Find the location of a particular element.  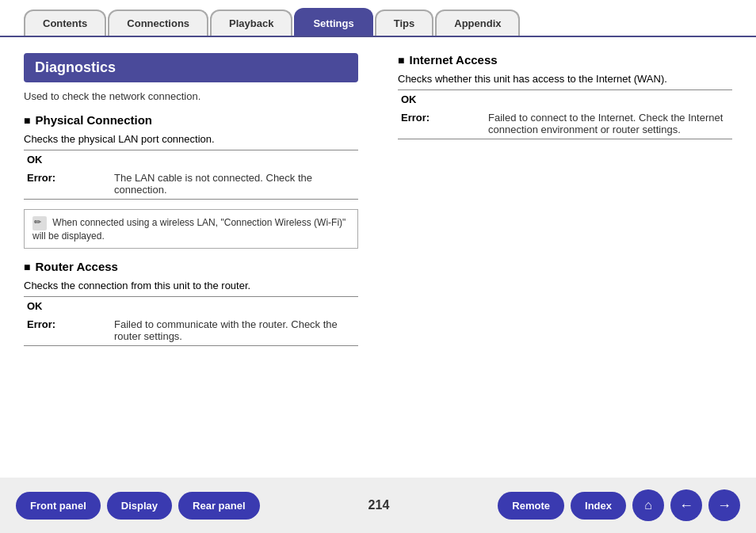

router-error-label: Error: is located at coordinates (67, 331).